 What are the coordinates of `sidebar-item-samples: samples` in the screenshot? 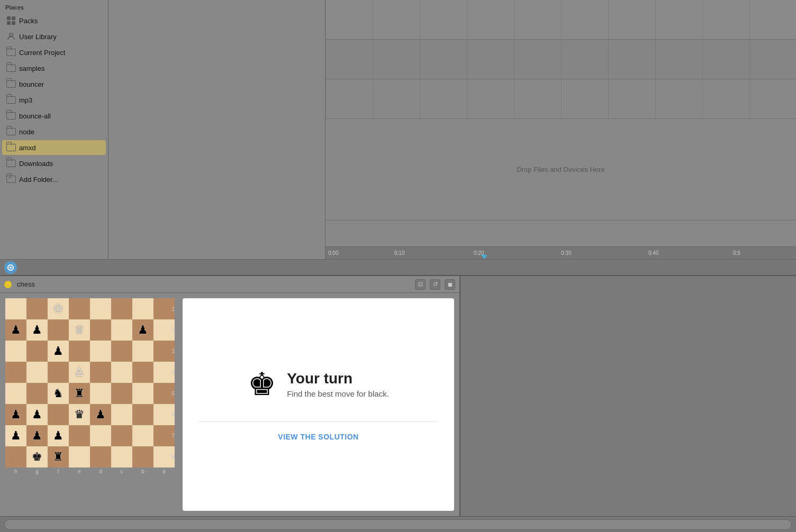 It's located at (54, 68).